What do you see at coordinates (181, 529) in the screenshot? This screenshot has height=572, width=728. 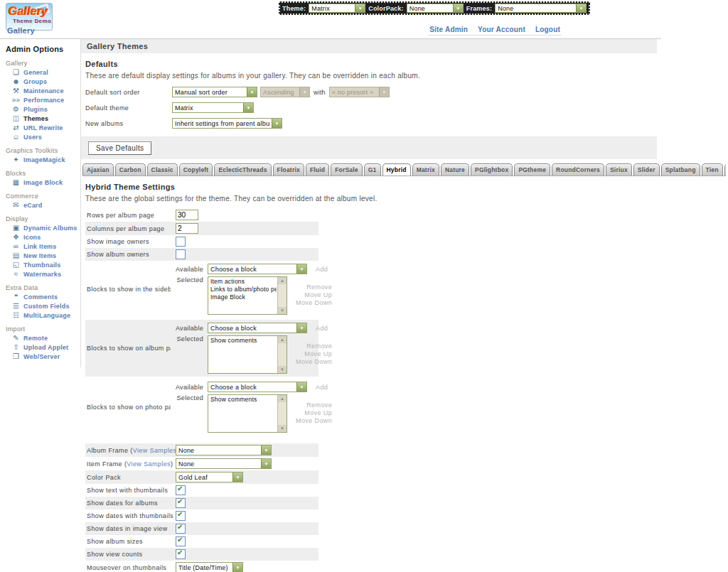 I see `show-dates-image-view-checkbox` at bounding box center [181, 529].